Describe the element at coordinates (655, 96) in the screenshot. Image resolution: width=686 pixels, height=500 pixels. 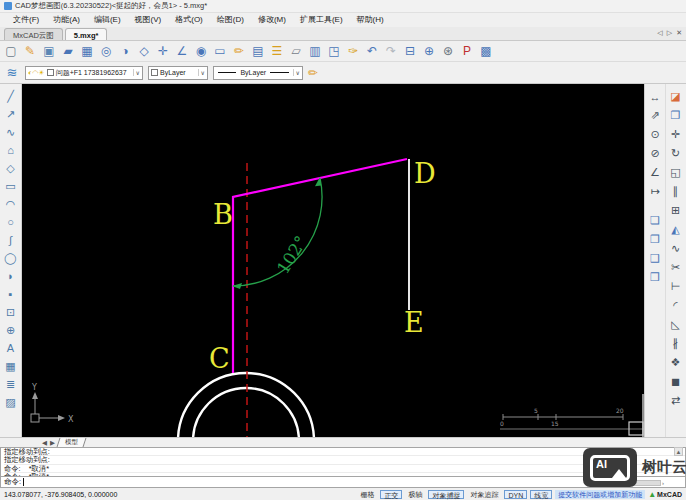
I see `linear-dim-icon: ↔` at that location.